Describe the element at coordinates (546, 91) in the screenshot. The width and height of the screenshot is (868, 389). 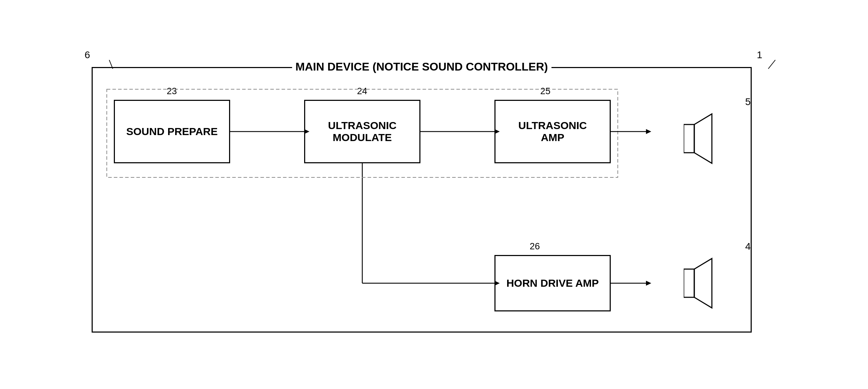
I see `label-25: 25` at that location.